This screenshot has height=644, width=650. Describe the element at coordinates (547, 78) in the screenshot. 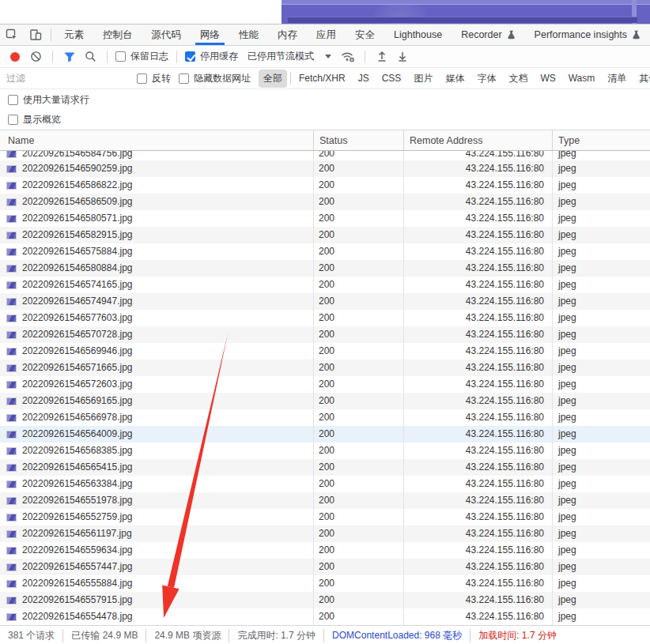

I see `filter-pill-ws: WS` at that location.